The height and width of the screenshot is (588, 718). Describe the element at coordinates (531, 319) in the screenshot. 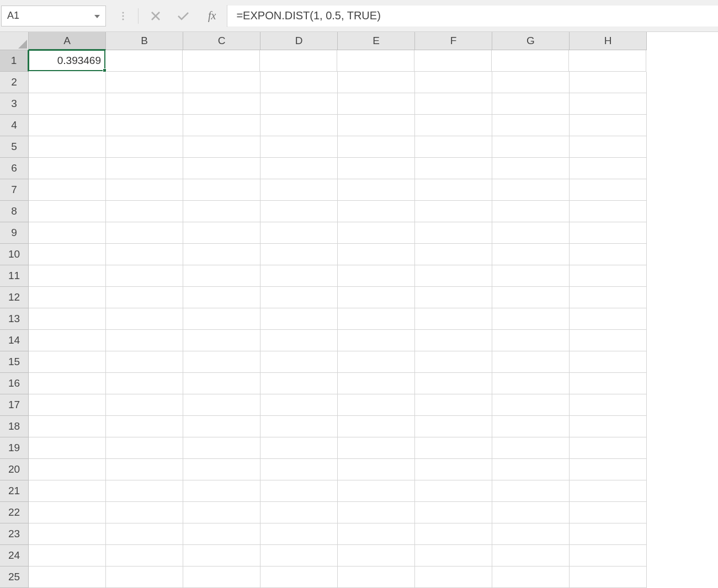

I see `cell-G13` at that location.